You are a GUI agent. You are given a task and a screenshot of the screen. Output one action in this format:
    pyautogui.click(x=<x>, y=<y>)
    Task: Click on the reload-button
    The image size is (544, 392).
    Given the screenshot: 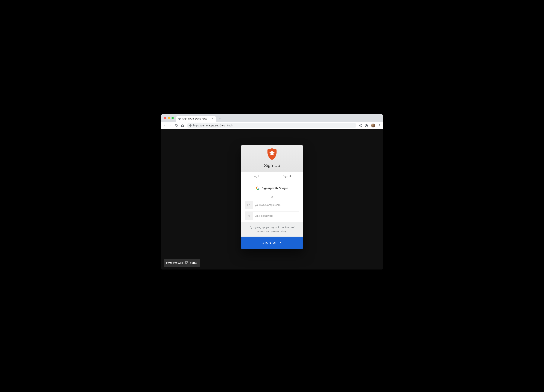 What is the action you would take?
    pyautogui.click(x=177, y=126)
    